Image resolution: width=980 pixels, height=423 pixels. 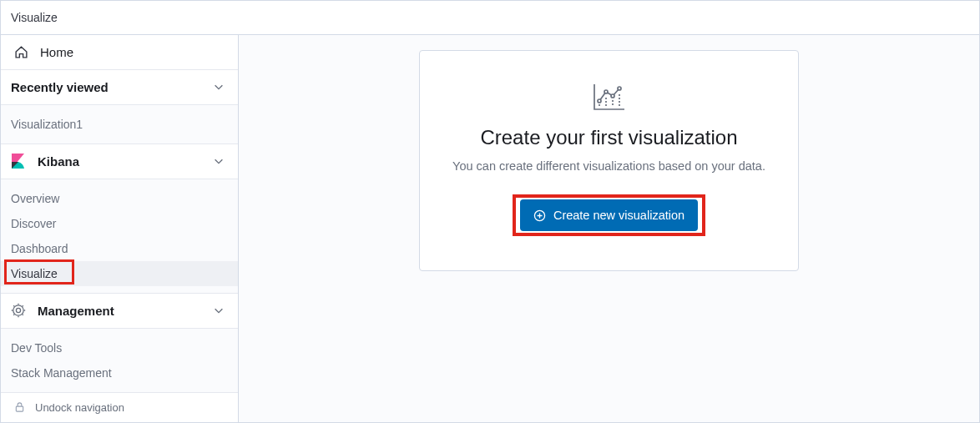 I want to click on management-title: Management, so click(x=76, y=310).